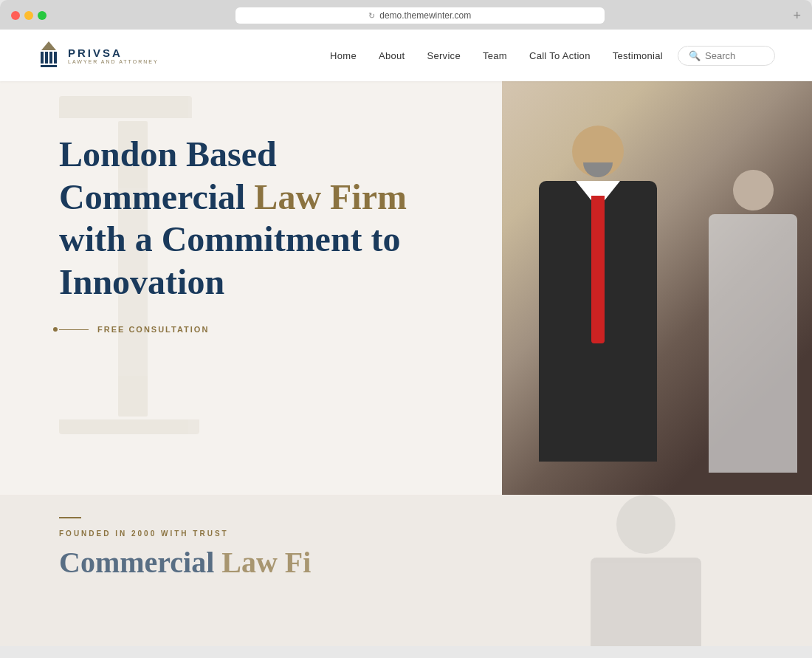  Describe the element at coordinates (343, 55) in the screenshot. I see `nav-item-home: Home` at that location.